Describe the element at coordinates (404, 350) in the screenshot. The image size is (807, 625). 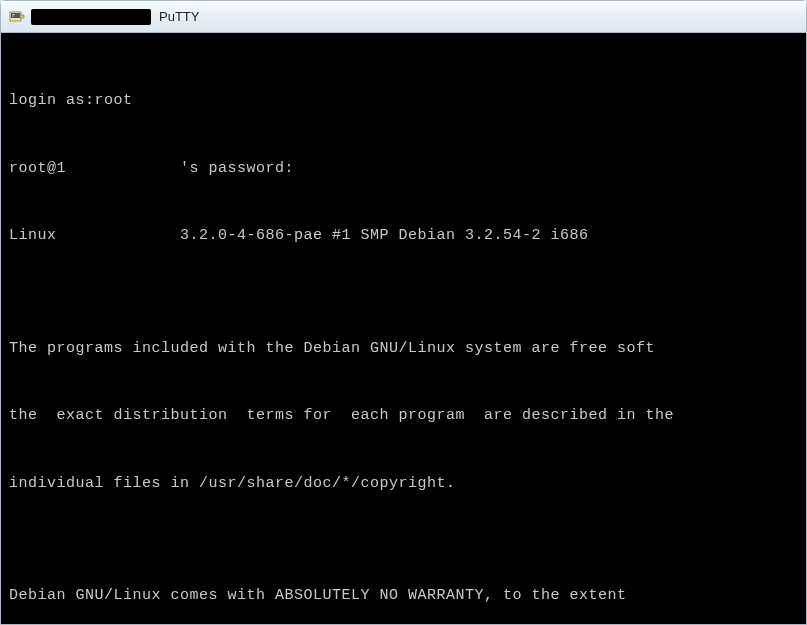
I see `terminal-line: The programs included with the Debian GN…` at that location.